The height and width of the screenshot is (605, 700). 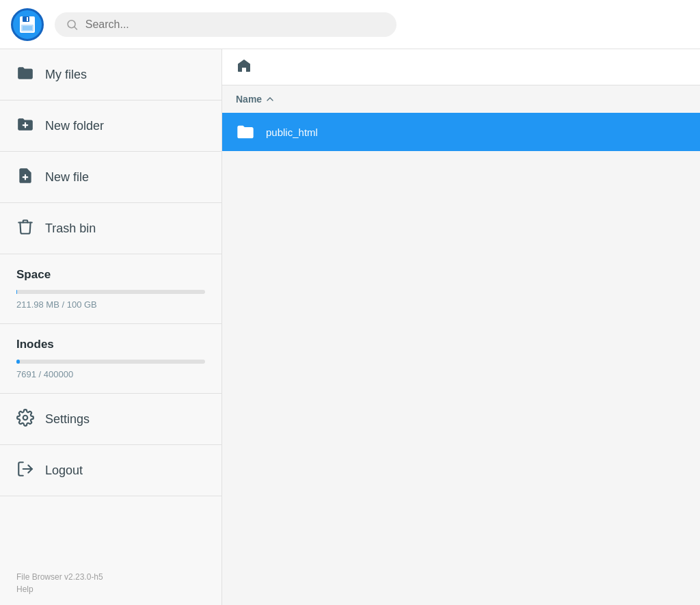 What do you see at coordinates (72, 25) in the screenshot?
I see `search-icon` at bounding box center [72, 25].